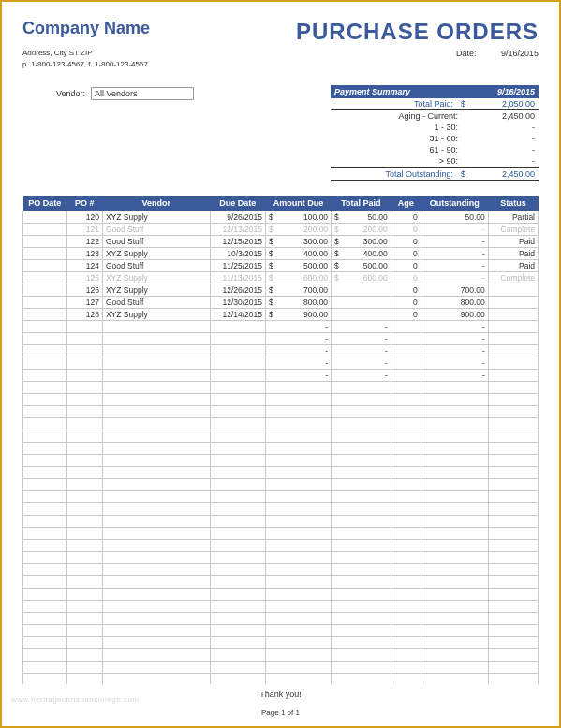  Describe the element at coordinates (238, 230) in the screenshot. I see `cell-due: 12/13/2015` at that location.